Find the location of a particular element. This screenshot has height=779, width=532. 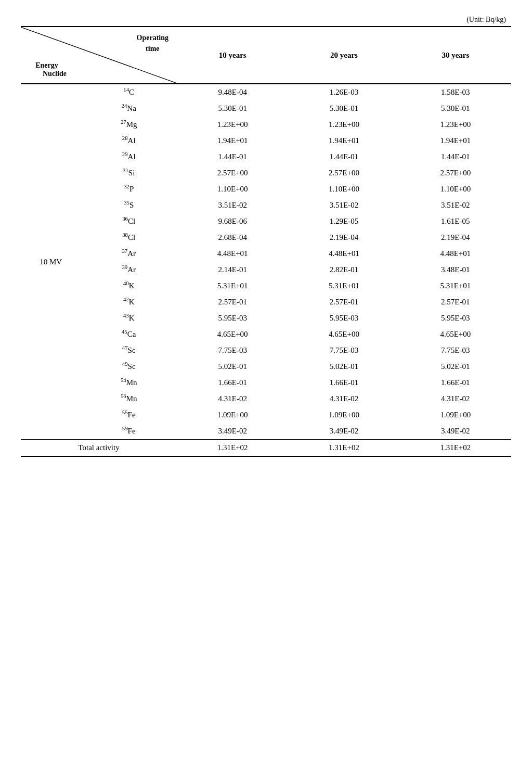

value-cell: 5.95E-03 is located at coordinates (344, 318).